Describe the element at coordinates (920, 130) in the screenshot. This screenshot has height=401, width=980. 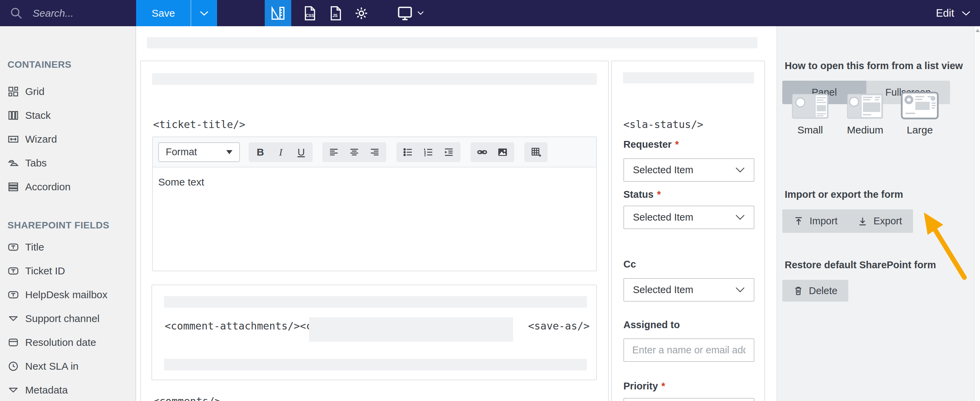
I see `panel-size-large-label: Large` at that location.